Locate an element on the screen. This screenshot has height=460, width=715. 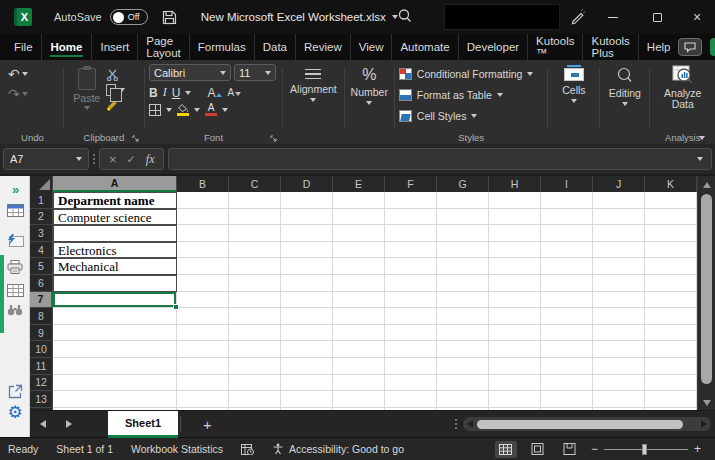
cell-J3 is located at coordinates (619, 234).